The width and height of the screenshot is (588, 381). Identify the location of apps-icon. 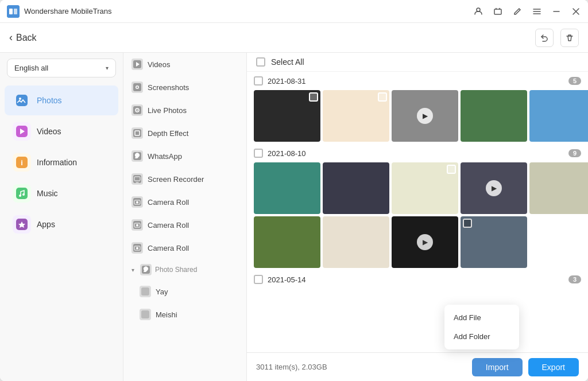
(22, 224).